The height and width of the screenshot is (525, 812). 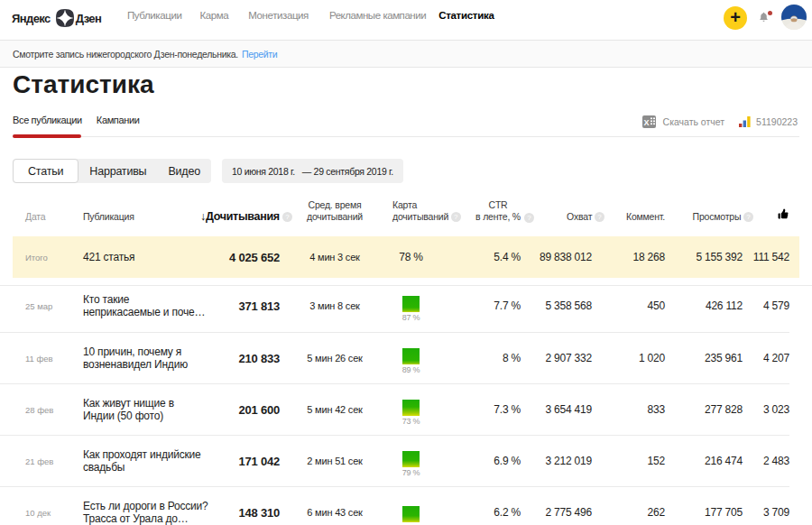 I want to click on svg-text: X, so click(x=646, y=123).